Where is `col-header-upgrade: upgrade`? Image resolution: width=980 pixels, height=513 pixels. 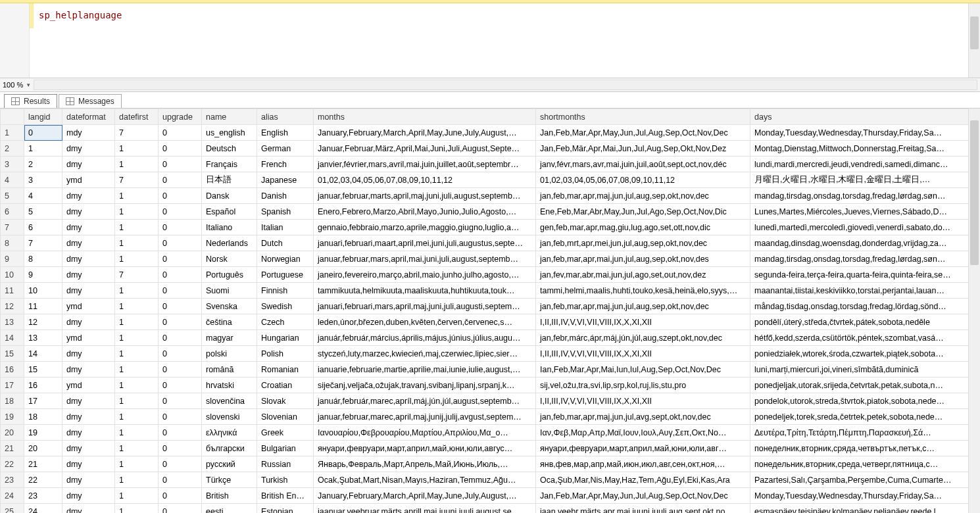 col-header-upgrade: upgrade is located at coordinates (180, 117).